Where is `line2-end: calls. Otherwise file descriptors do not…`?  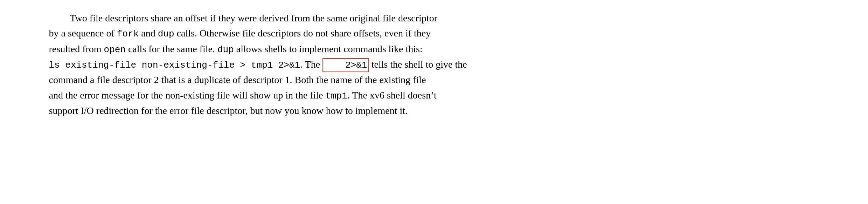
line2-end: calls. Otherwise file descriptors do not… is located at coordinates (303, 33).